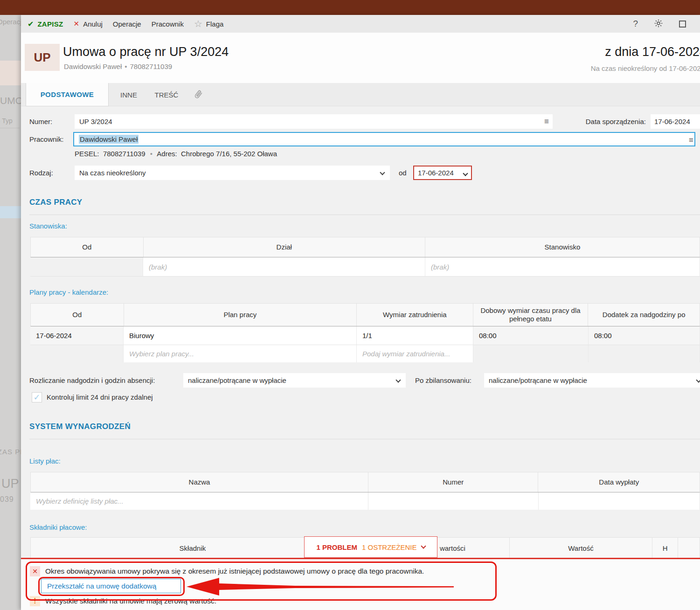 The height and width of the screenshot is (610, 700). What do you see at coordinates (93, 66) in the screenshot?
I see `employee-name: Dawidowski Paweł` at bounding box center [93, 66].